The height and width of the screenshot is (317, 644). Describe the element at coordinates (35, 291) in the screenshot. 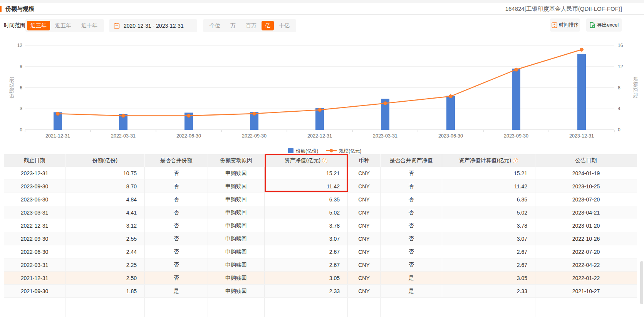

I see `table-cell: 2021-09-30` at that location.